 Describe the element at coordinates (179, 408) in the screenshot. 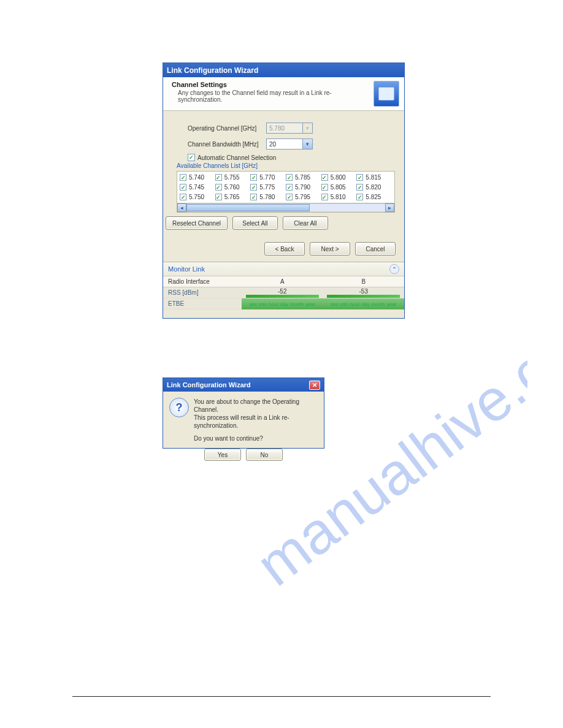

I see `question-icon: ?` at that location.